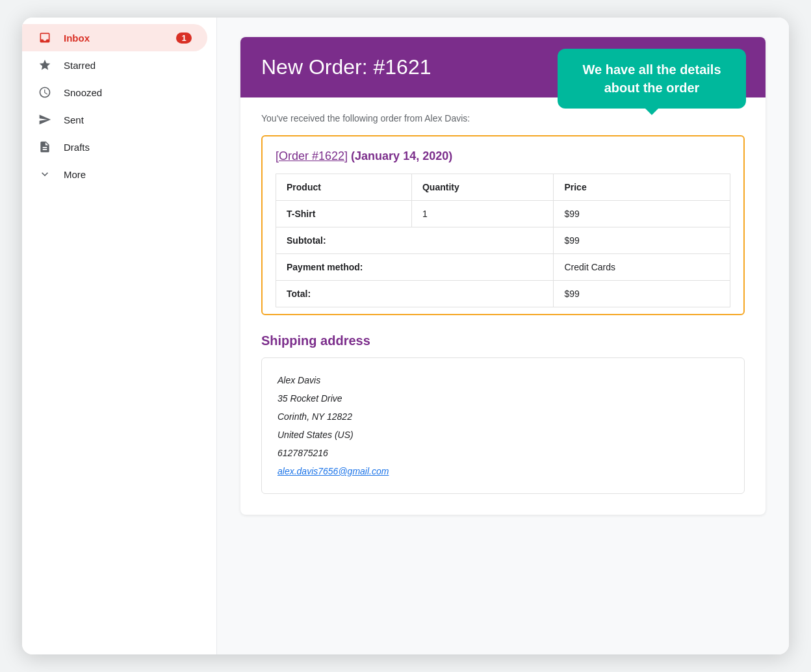  I want to click on table-header-row: Product Quantity Price, so click(503, 187).